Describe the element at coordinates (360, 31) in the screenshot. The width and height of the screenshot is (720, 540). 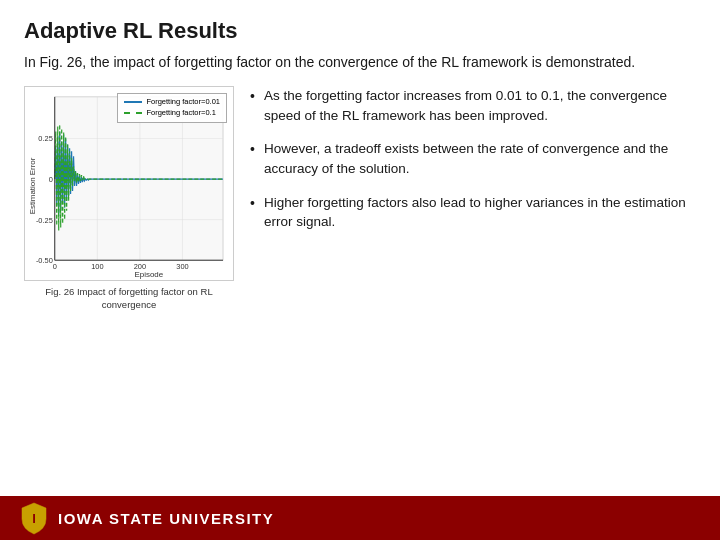
I see `page-title: Adaptive RL Results` at that location.